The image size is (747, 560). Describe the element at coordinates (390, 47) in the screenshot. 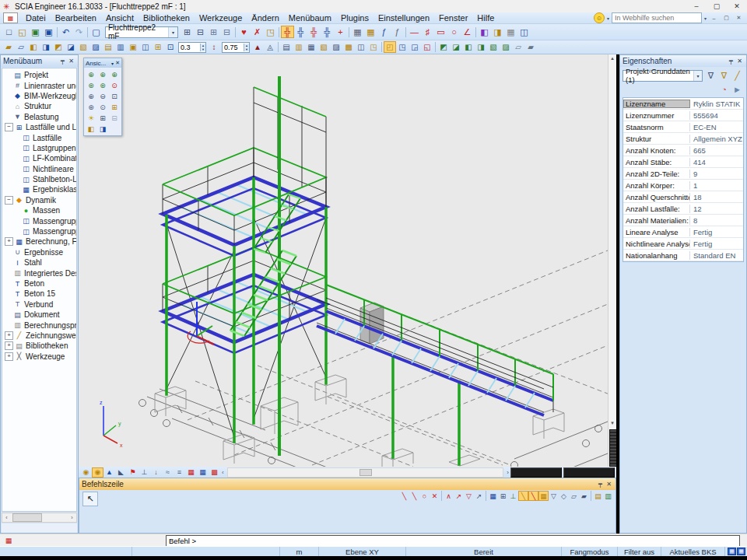

I see `layer-current-icon: ◰` at that location.